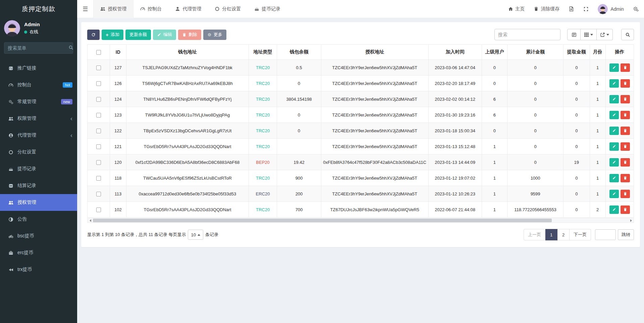  What do you see at coordinates (187, 131) in the screenshot?
I see `cell-wallet-address: TBpEx5zVSDXz13bgDCehvsAR1GgLgR7zUt` at bounding box center [187, 131].